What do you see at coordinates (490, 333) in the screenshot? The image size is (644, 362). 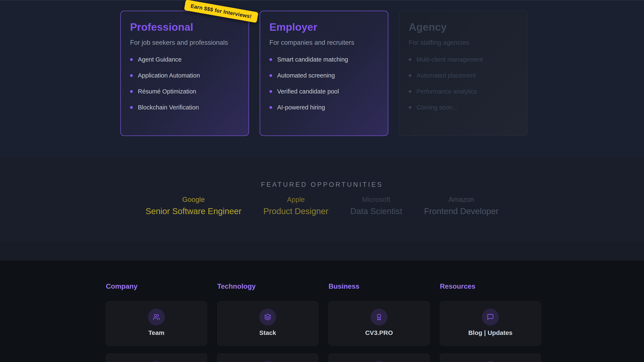 I see `footer-card-label: Blog | Updates` at bounding box center [490, 333].